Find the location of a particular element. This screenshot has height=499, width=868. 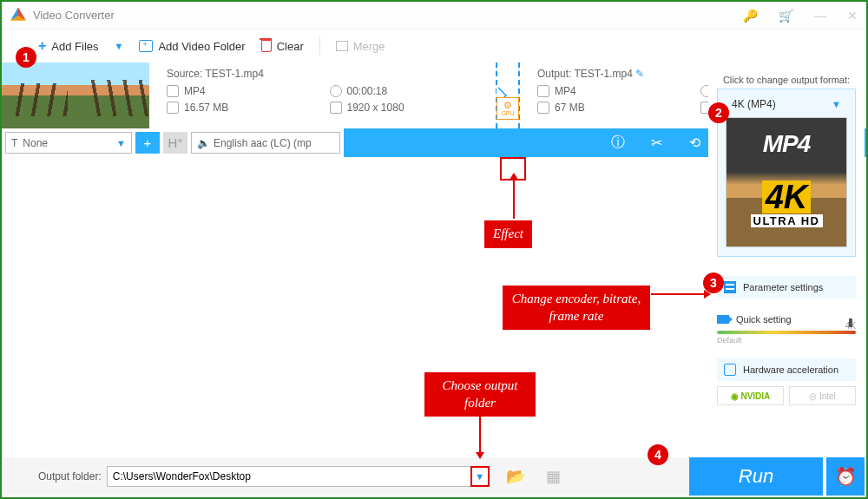

subtitle-value: None is located at coordinates (35, 143).